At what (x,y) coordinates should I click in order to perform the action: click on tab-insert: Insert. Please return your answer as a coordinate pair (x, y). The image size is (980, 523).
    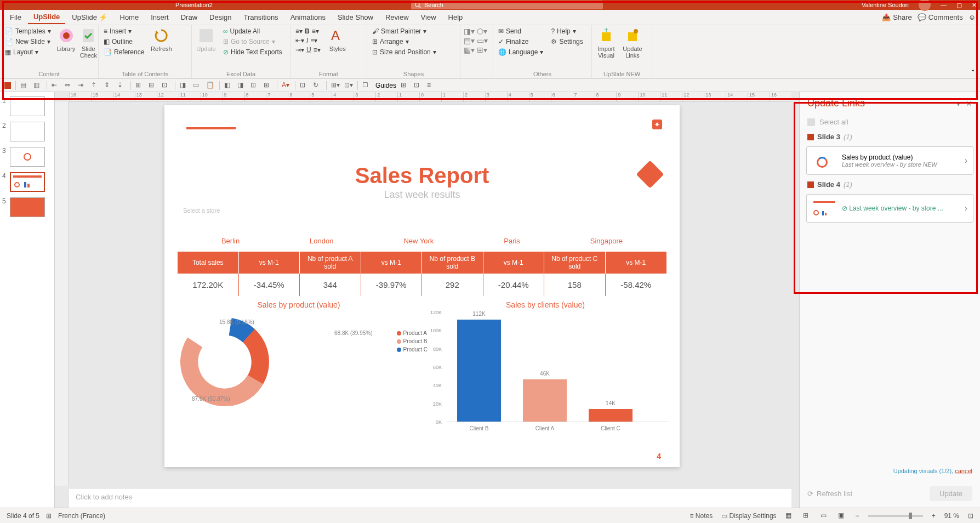
    Looking at the image, I should click on (160, 18).